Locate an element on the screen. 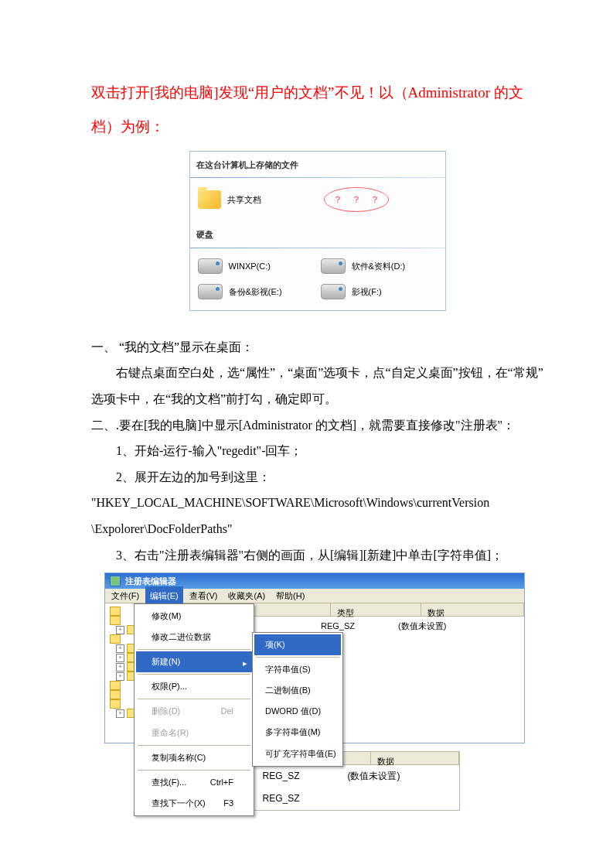  step-2-sub2: 2、展开左边的加号到这里： is located at coordinates (317, 477).